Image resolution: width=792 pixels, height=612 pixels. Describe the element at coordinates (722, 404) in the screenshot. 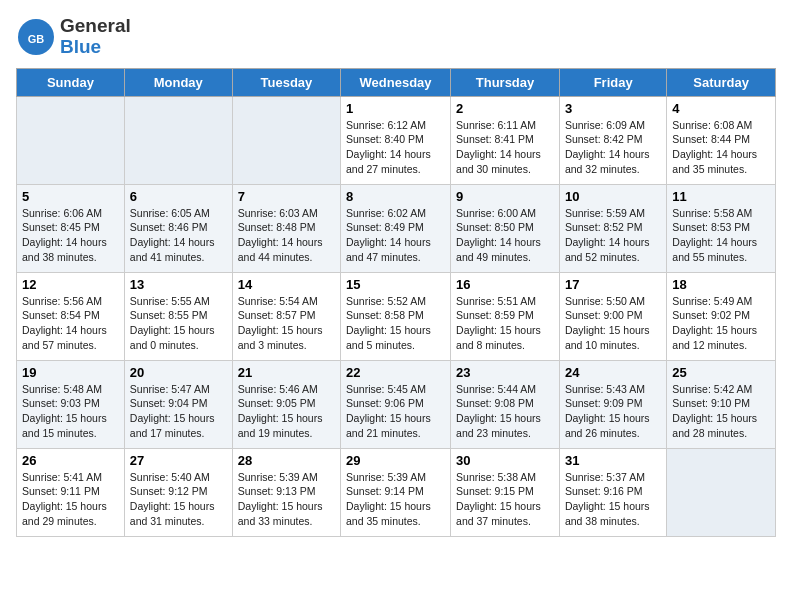

I see `calendar-cell: 25Sunrise: 5:42 AM Sunset: 9:10 PM Dayli…` at that location.